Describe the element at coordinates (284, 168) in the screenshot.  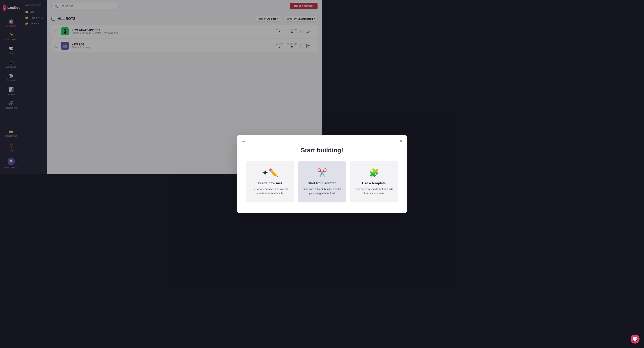
I see `modal-cards: ✦✏️ Build it for me! Tell what you need …` at that location.